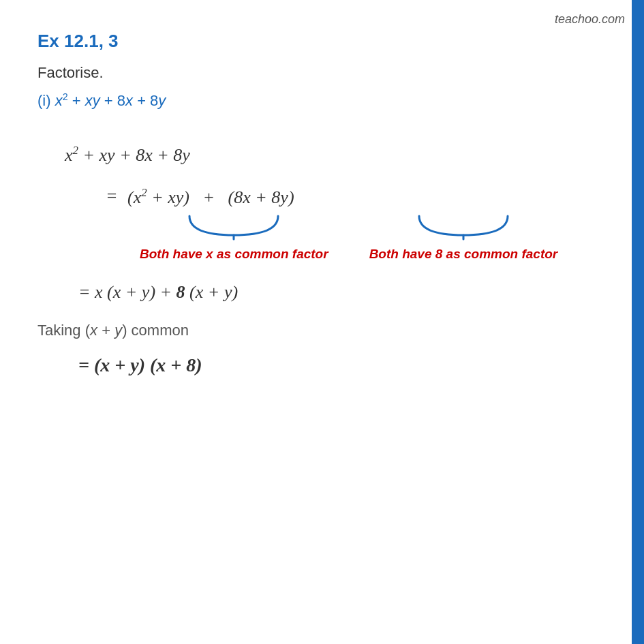 The image size is (644, 644). Describe the element at coordinates (371, 239) in the screenshot. I see `annotation-row: Both have x as common factor Both have 8…` at that location.